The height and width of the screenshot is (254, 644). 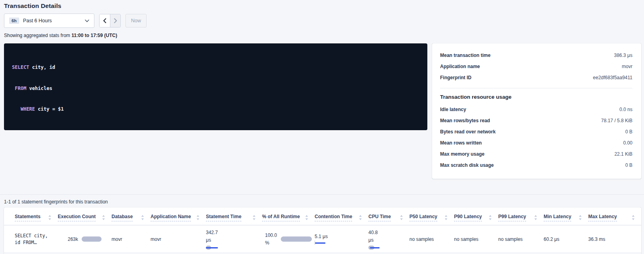 What do you see at coordinates (115, 21) in the screenshot?
I see `chevron-right-icon` at bounding box center [115, 21].